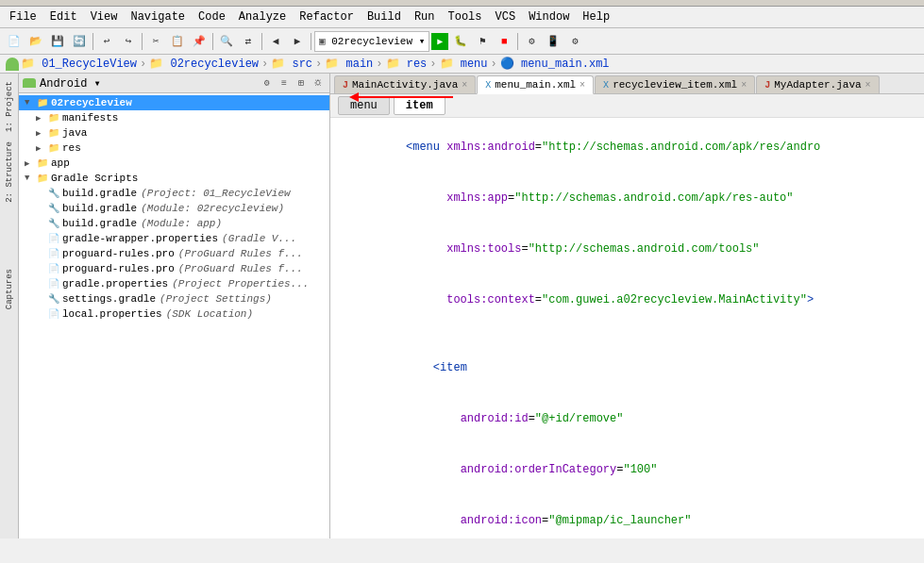 This screenshot has width=924, height=563. Describe the element at coordinates (23, 17) in the screenshot. I see `menu-file: File` at that location.